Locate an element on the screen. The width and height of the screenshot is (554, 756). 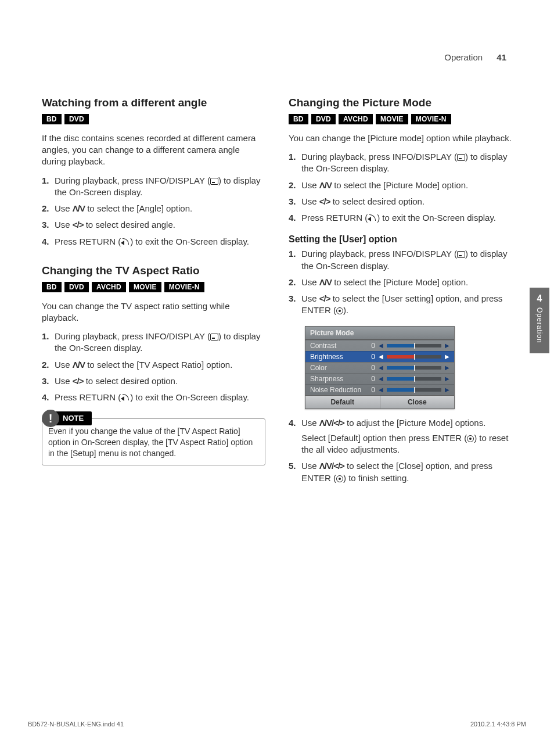
note-text: Even if you change the value of the [TV … is located at coordinates (150, 442).